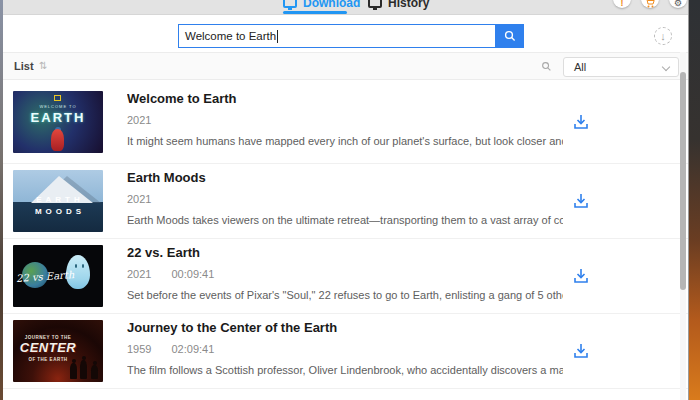 The width and height of the screenshot is (700, 400). Describe the element at coordinates (345, 252) in the screenshot. I see `item-title: 22 vs. Earth` at that location.